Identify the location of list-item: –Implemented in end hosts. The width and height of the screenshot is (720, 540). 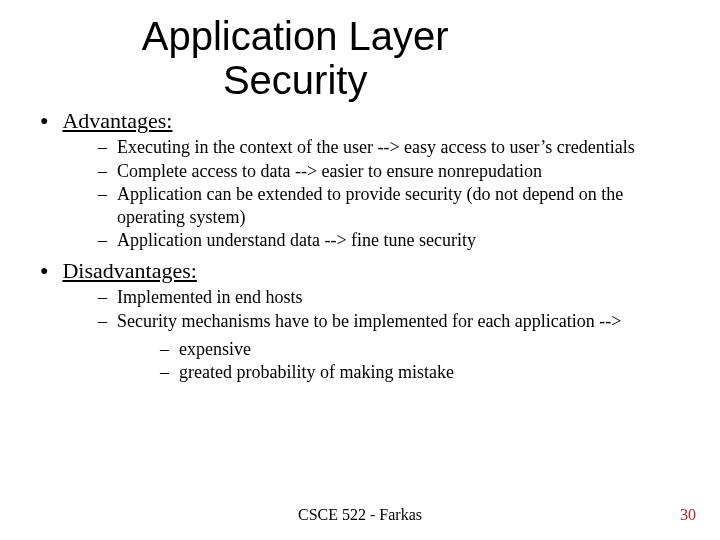
(384, 298).